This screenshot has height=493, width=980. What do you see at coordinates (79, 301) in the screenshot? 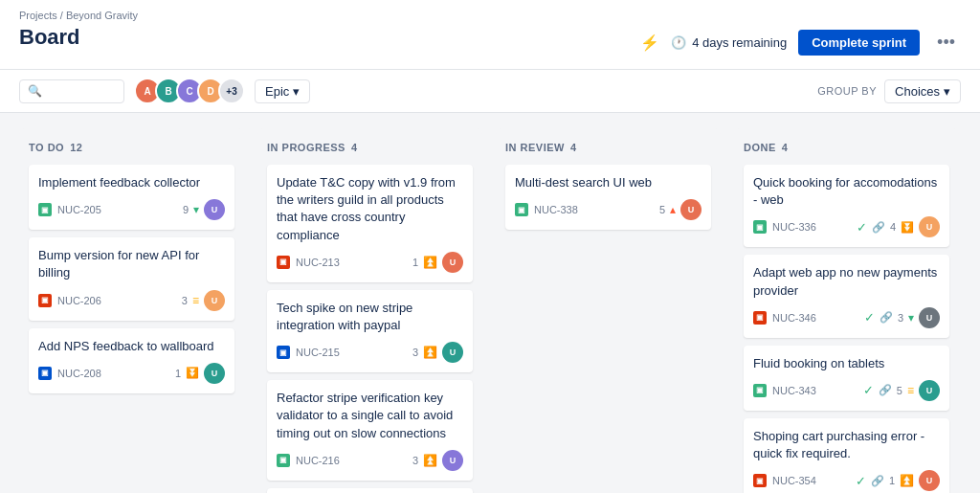
I see `card-id-label: NUC-206` at bounding box center [79, 301].